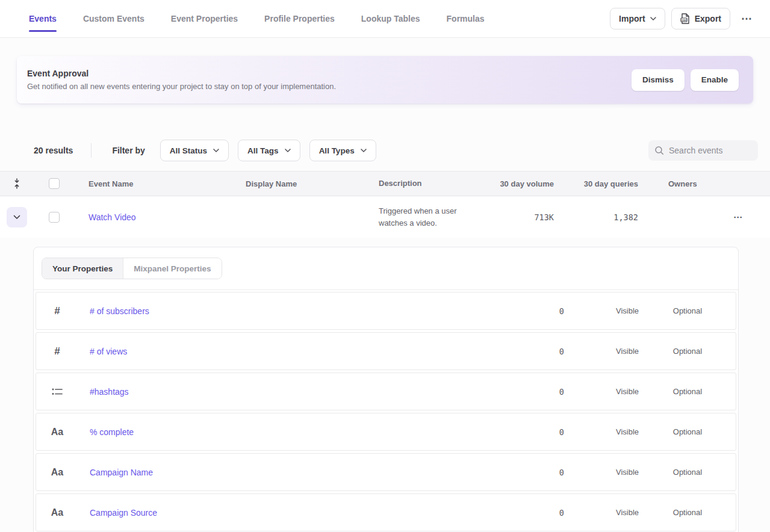  I want to click on enable-button: Enable, so click(715, 80).